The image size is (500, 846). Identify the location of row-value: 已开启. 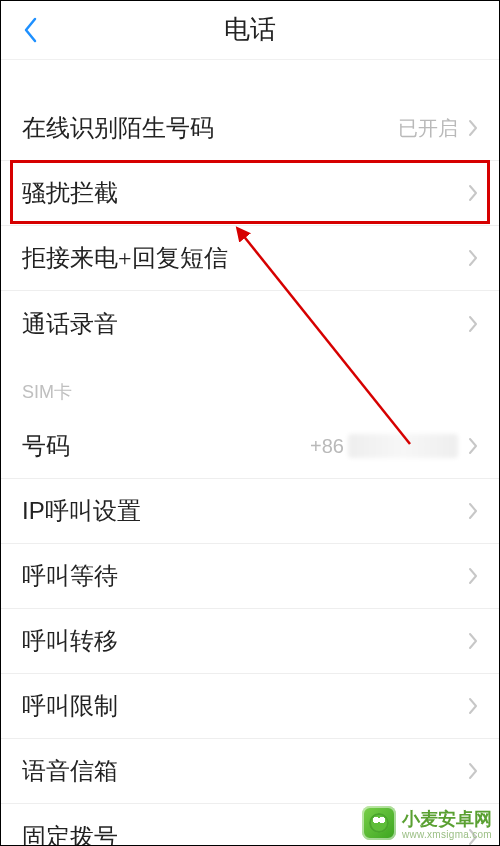
(428, 128).